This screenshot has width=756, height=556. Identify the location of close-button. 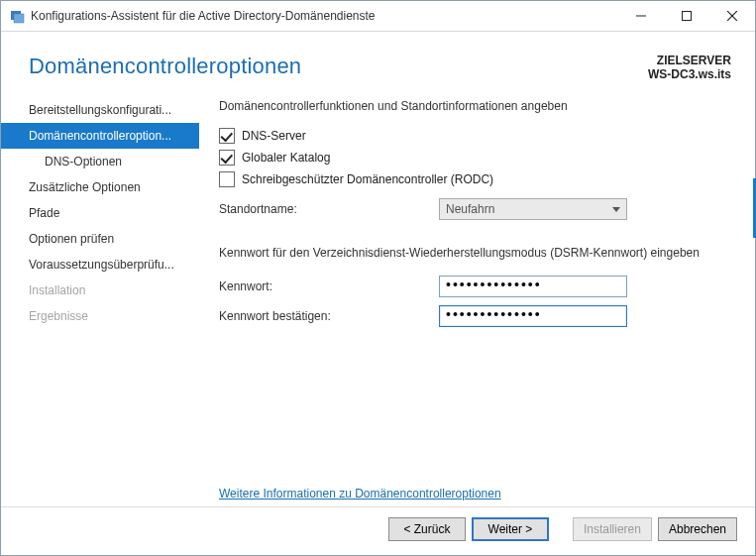
(732, 16).